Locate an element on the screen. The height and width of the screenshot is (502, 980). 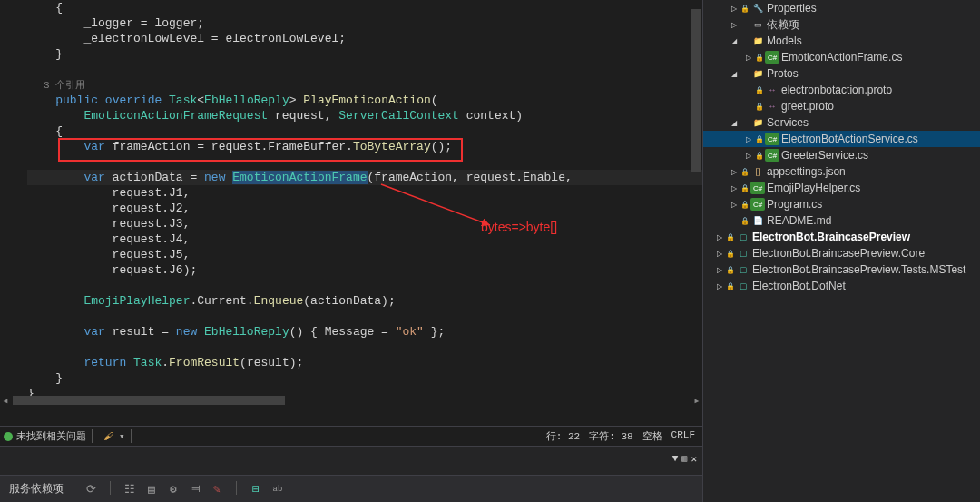
tree-item-greeter-service: ▷🔒C#GreeterService.cs is located at coordinates (842, 155).